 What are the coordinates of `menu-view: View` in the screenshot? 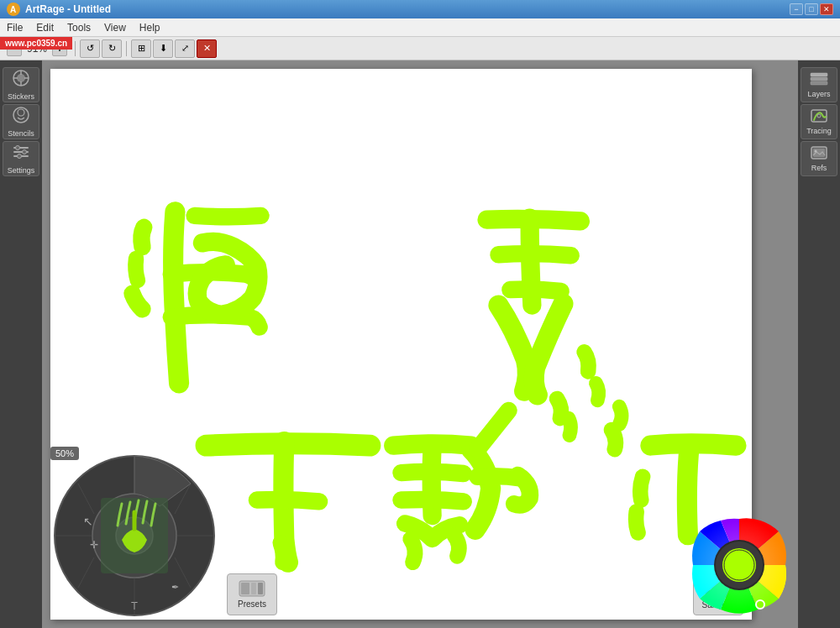 It's located at (115, 28).